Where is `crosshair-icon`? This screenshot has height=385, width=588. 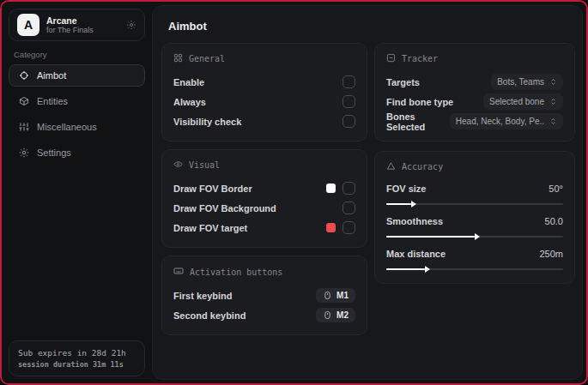 crosshair-icon is located at coordinates (24, 75).